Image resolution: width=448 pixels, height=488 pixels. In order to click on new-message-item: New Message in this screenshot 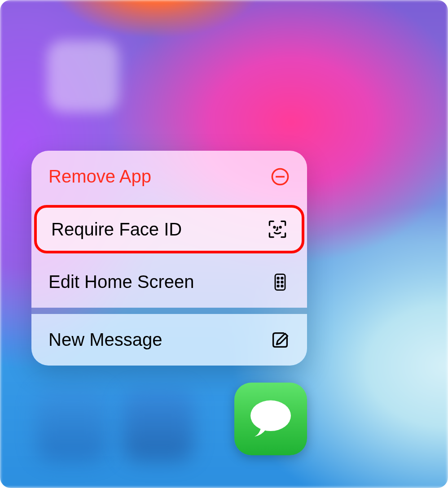, I will do `click(169, 340)`.